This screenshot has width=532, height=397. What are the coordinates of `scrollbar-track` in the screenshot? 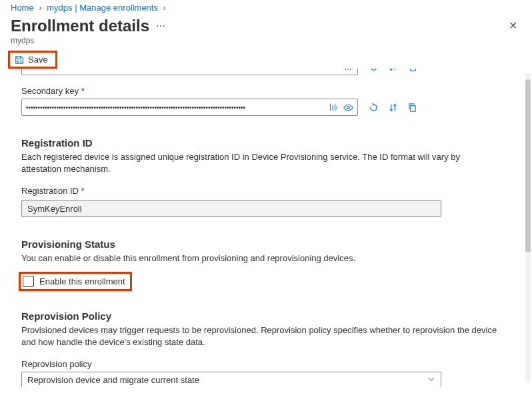 It's located at (528, 228).